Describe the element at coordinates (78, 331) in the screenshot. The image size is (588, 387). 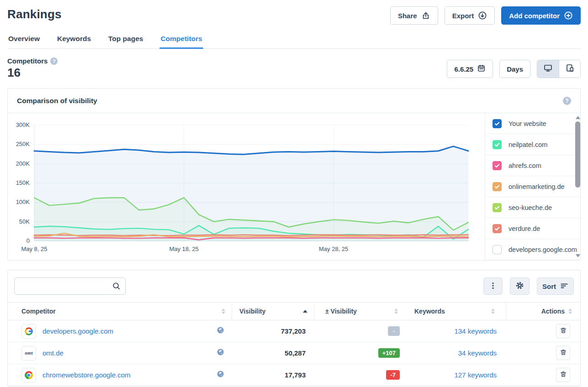
I see `competitor-link: developers.google.com` at that location.